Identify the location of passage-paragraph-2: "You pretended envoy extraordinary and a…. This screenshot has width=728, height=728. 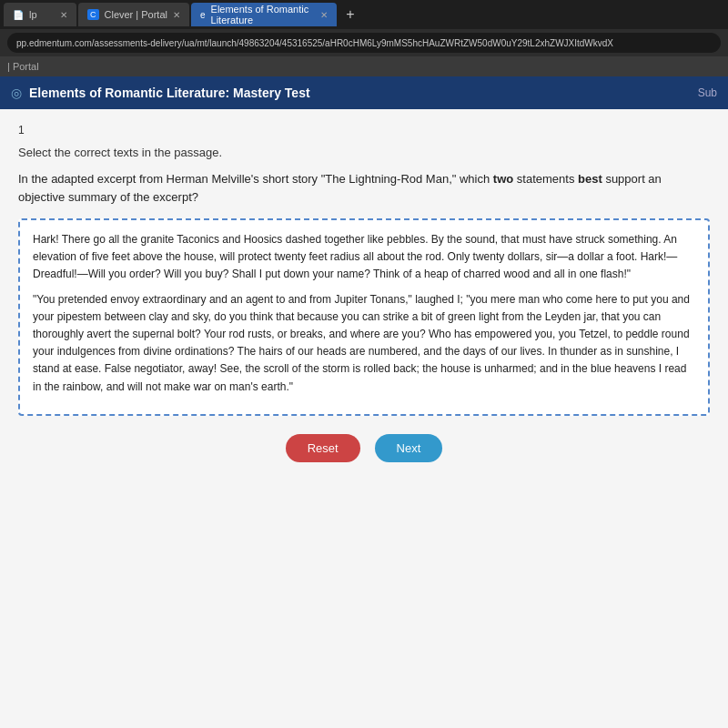
(364, 344).